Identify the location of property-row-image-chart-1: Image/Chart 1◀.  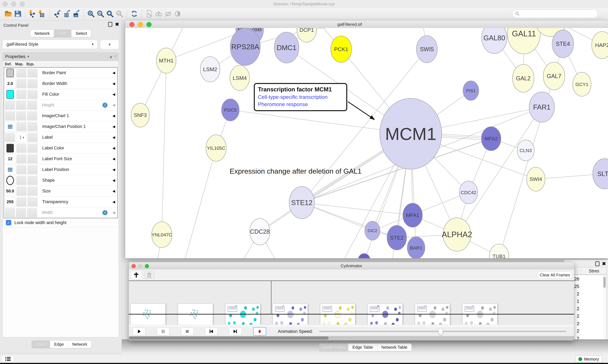
(61, 116).